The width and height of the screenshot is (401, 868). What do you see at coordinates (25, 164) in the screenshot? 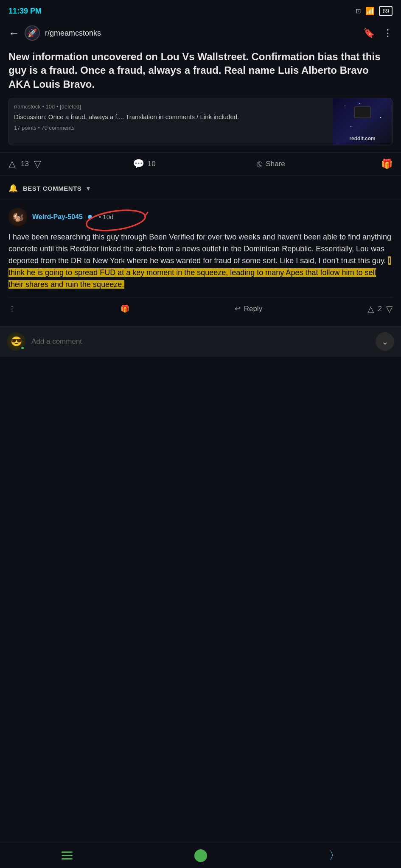
I see `upvote-count: 13` at bounding box center [25, 164].